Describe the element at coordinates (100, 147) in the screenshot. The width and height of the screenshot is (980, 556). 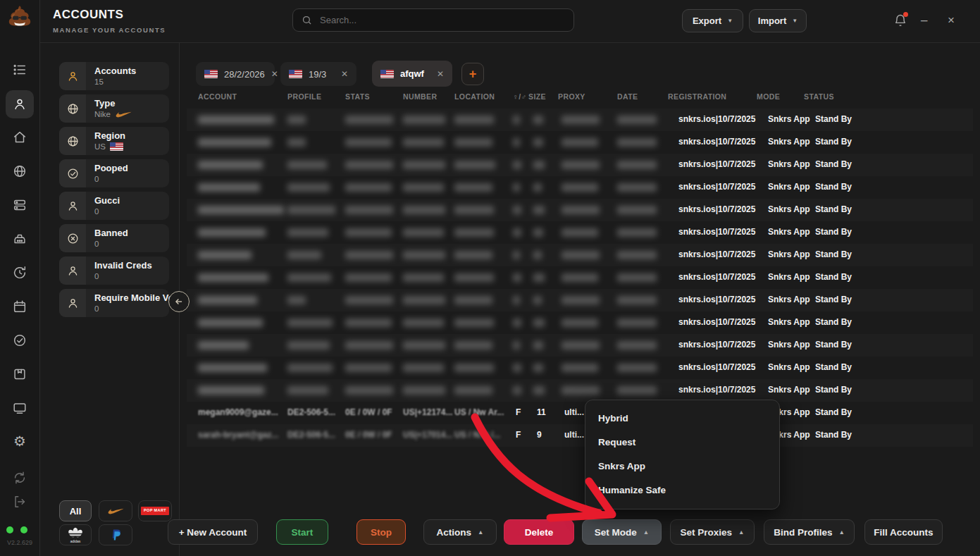
I see `filter-value: US` at that location.